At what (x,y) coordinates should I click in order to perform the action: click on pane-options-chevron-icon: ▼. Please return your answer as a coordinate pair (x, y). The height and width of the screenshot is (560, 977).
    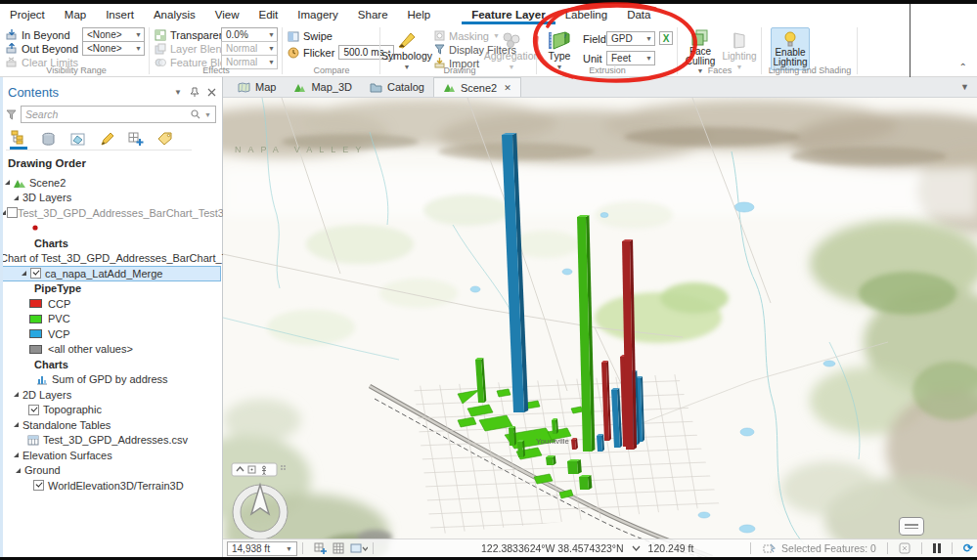
    Looking at the image, I should click on (178, 92).